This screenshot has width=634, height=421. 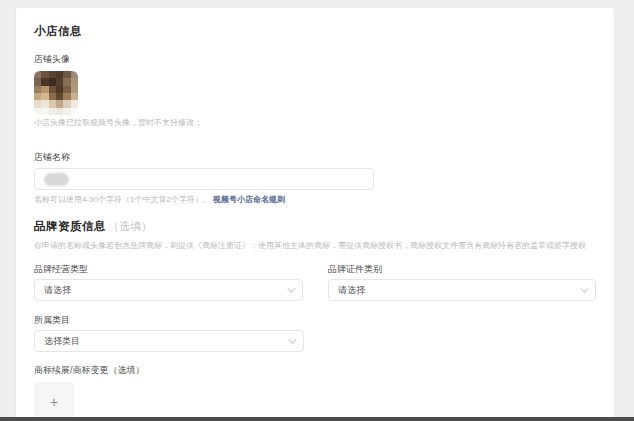 I want to click on trademark-upload-button: +, so click(x=54, y=402).